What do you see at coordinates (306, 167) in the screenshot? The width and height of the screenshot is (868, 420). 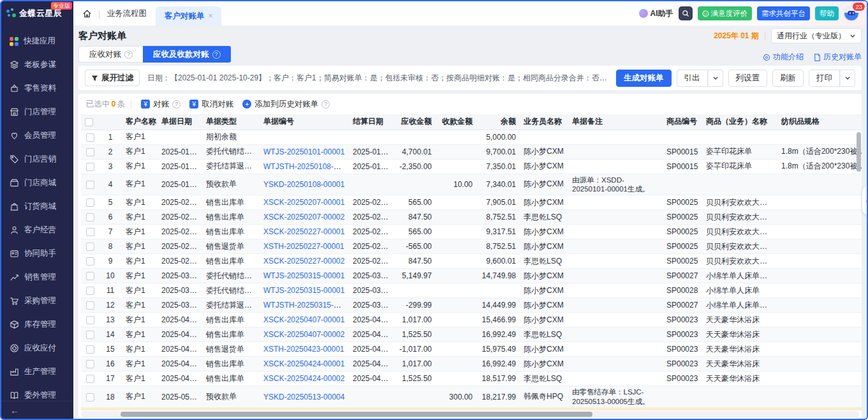 I see `bill-number-link: WTJSTH-20250108-00001` at bounding box center [306, 167].